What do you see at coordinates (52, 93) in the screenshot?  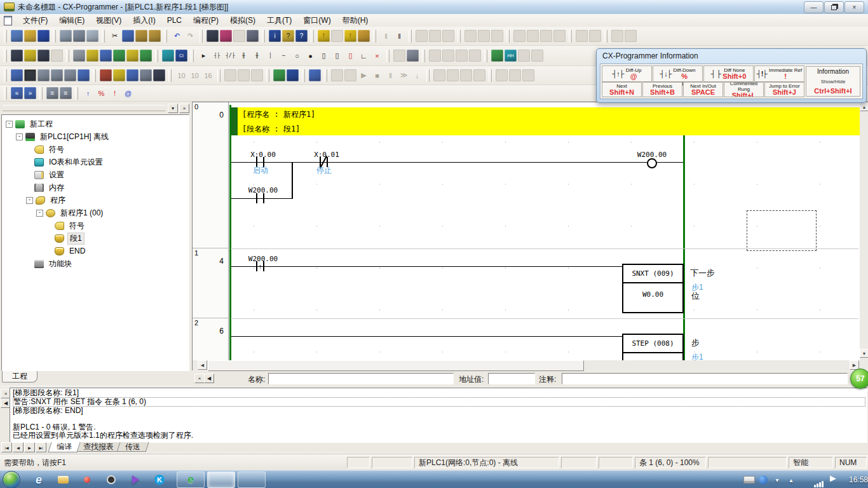 I see `rung-list-up-icon: ≡` at bounding box center [52, 93].